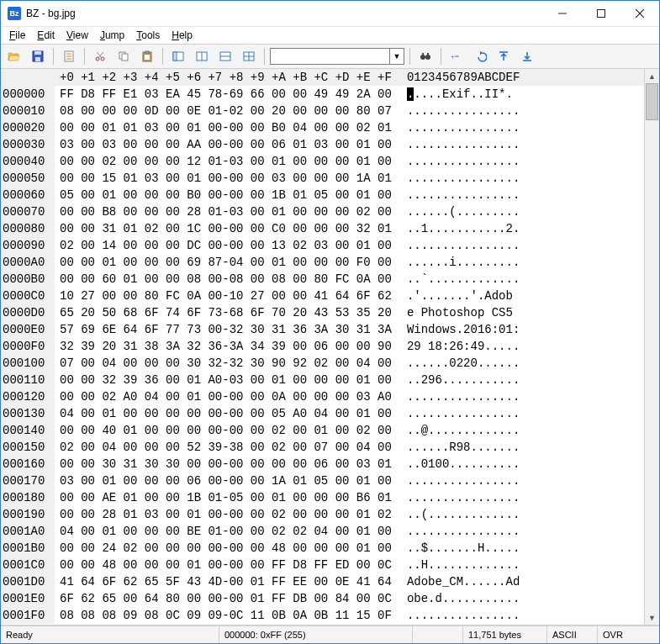 The width and height of the screenshot is (660, 644). Describe the element at coordinates (456, 515) in the screenshot. I see `hex-ascii: ..(.............` at that location.